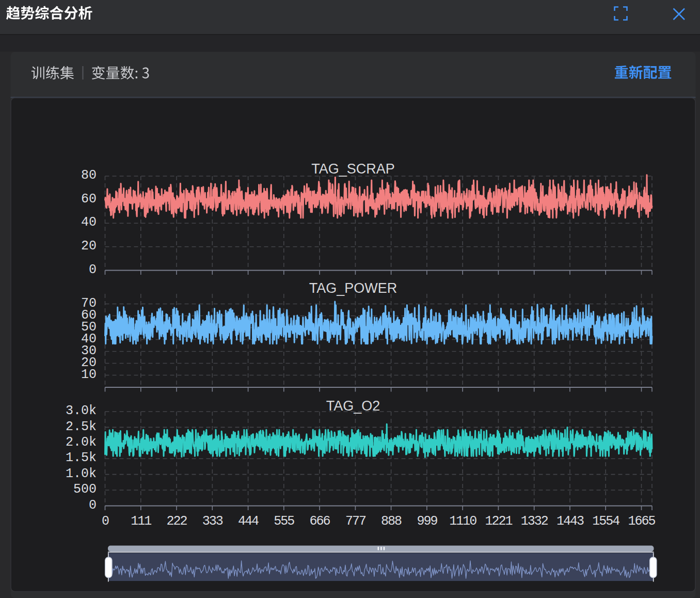  Describe the element at coordinates (81, 442) in the screenshot. I see `svg-text: 2.0k` at that location.